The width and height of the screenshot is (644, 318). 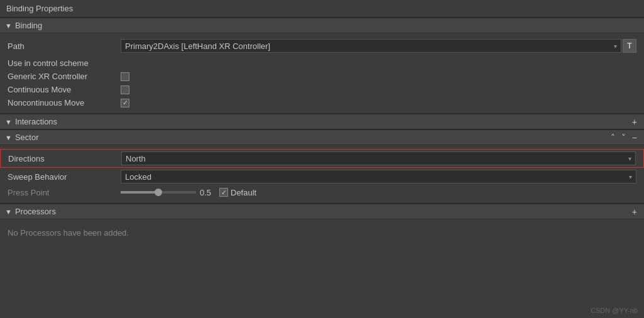 I want to click on path-value: Primary2DAxis [LeftHand XR Controller], so click(x=197, y=47).